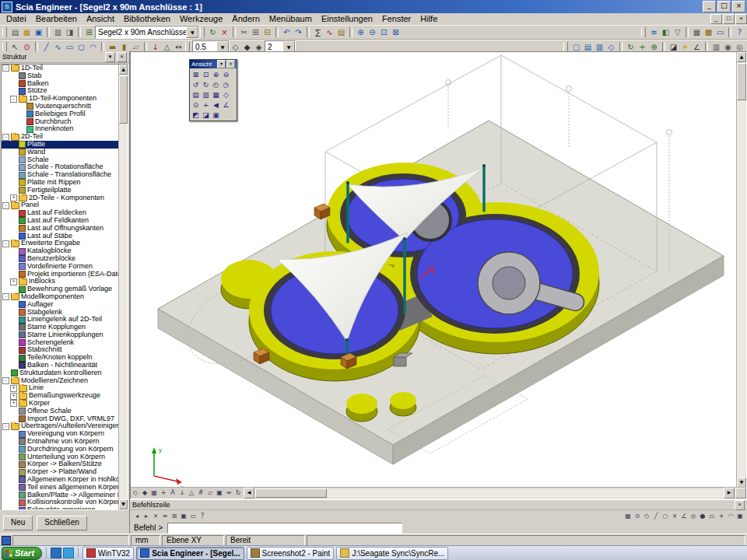  What do you see at coordinates (202, 33) in the screenshot?
I see `toolbar-grip` at bounding box center [202, 33].